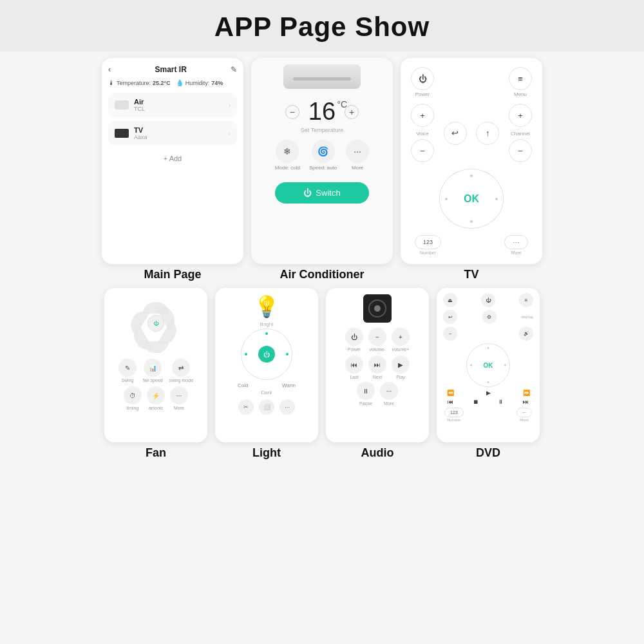 The image size is (644, 644). What do you see at coordinates (323, 167) in the screenshot?
I see `ac-speed-label: Speed: auto` at bounding box center [323, 167].